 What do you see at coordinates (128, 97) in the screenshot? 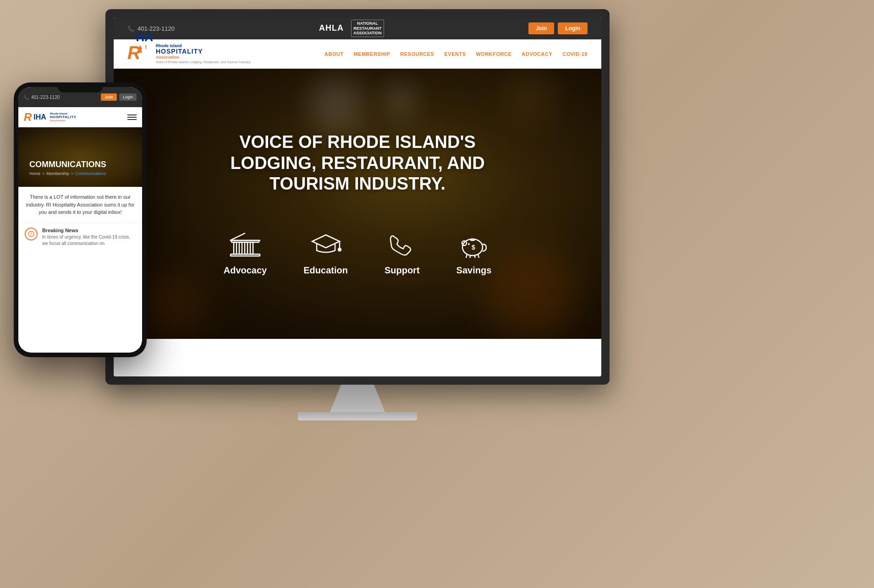
I see `phone-login-button: Login` at bounding box center [128, 97].